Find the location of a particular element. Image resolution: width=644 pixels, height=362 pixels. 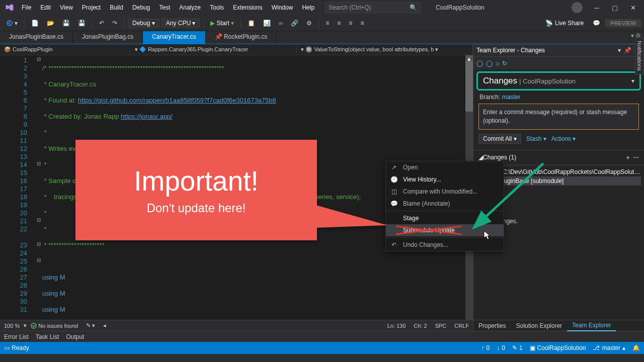

menu-file: File is located at coordinates (26, 8).